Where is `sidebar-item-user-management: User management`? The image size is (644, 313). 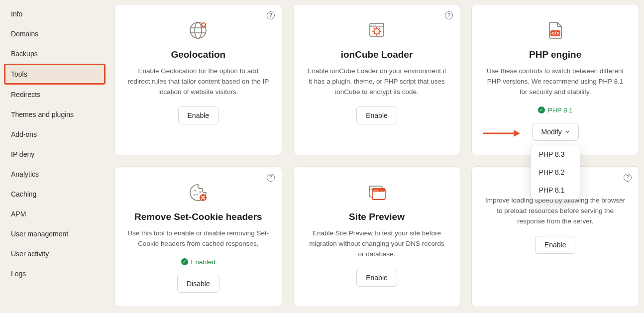 sidebar-item-user-management: User management is located at coordinates (55, 234).